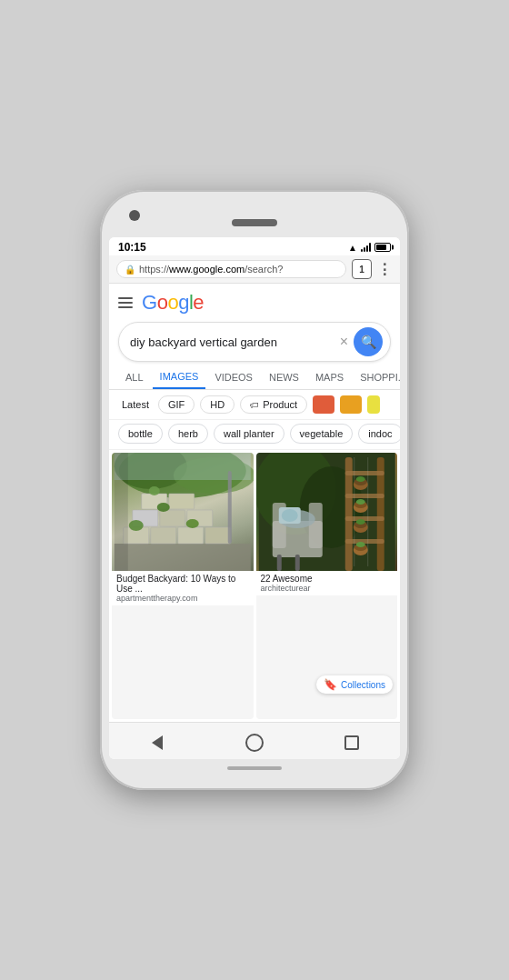 This screenshot has width=509, height=980. Describe the element at coordinates (238, 269) in the screenshot. I see `url-text: https://www.google.com/search?` at that location.